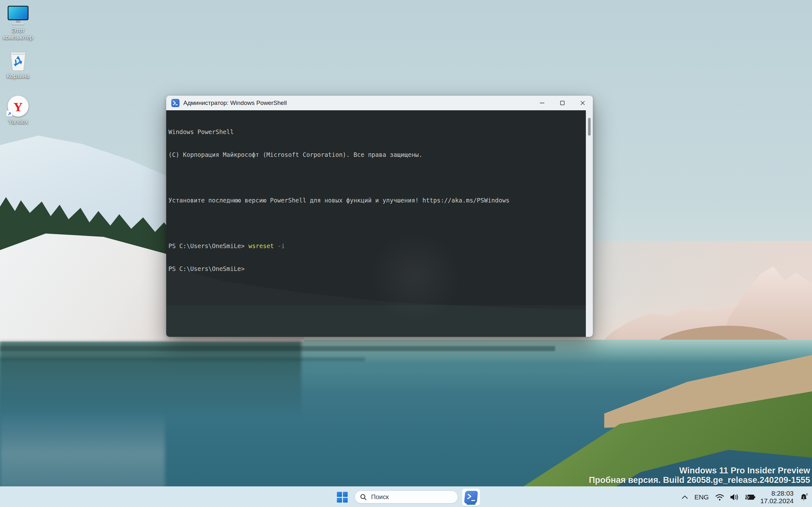 This screenshot has width=812, height=507. I want to click on taskbar-search: Поиск, so click(406, 497).